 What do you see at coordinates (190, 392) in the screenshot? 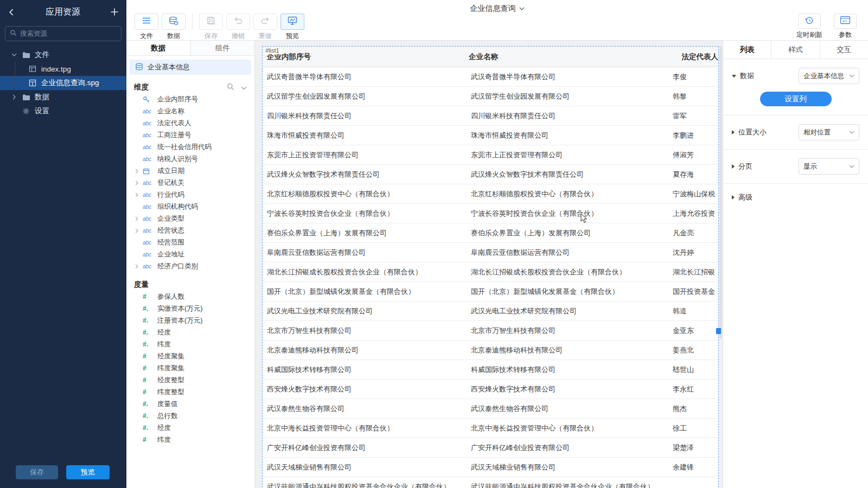
I see `measure-field: # 纬度整型` at bounding box center [190, 392].